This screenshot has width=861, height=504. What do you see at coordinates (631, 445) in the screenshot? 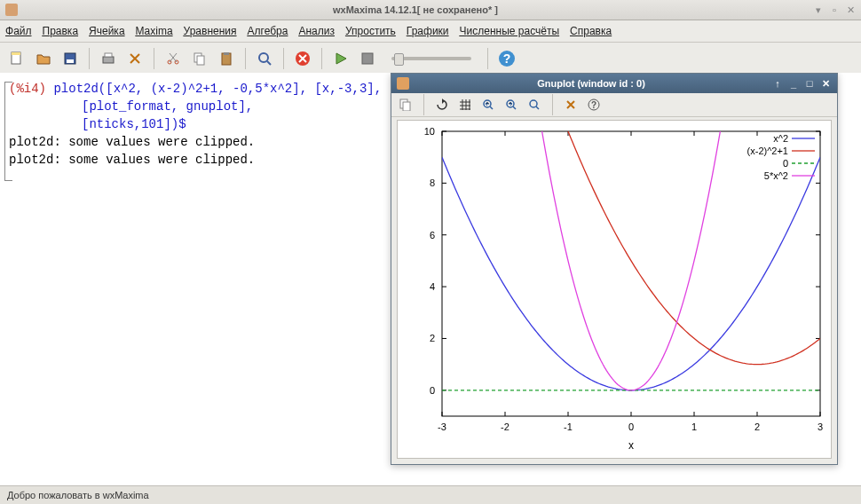
I see `svg-text: x` at bounding box center [631, 445].